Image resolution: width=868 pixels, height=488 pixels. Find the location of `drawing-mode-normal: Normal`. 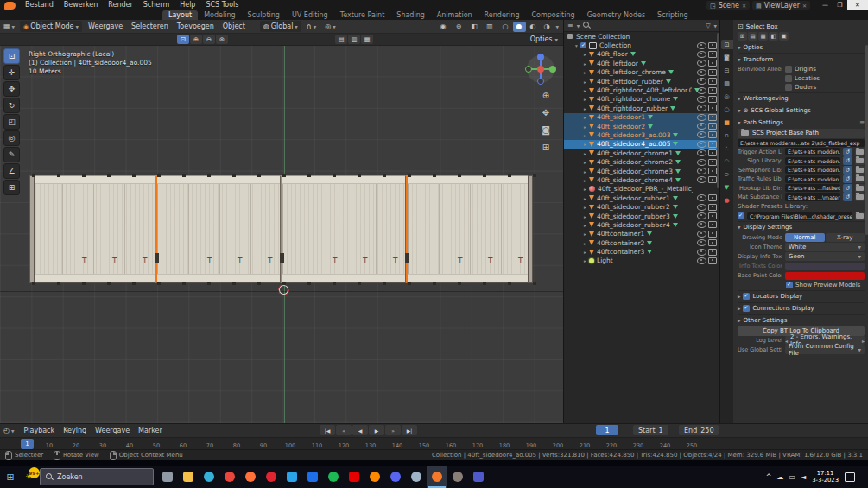

drawing-mode-normal: Normal is located at coordinates (805, 238).